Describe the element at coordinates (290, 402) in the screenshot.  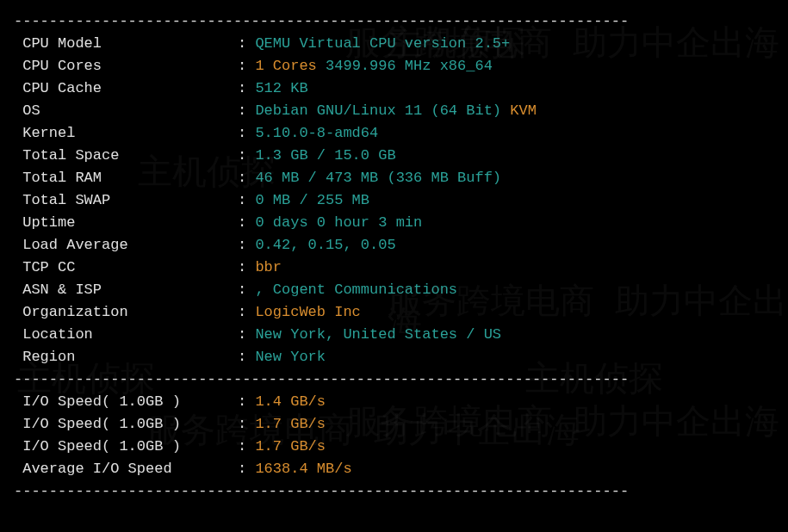
I see `info-value: 1.4 GB/s` at that location.